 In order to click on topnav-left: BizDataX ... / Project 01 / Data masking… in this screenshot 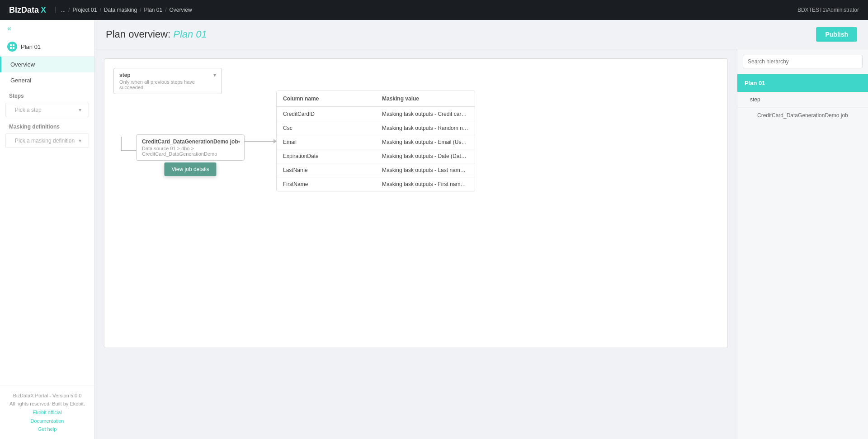, I will do `click(100, 10)`.